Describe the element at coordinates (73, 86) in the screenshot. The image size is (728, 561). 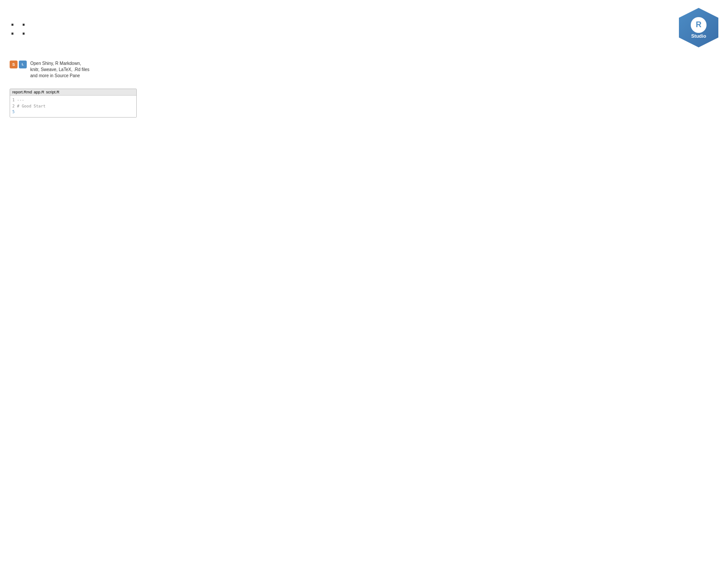
I see `documents-column: S L Open Shiny, R Markdown,knitr, Sweave…` at that location.